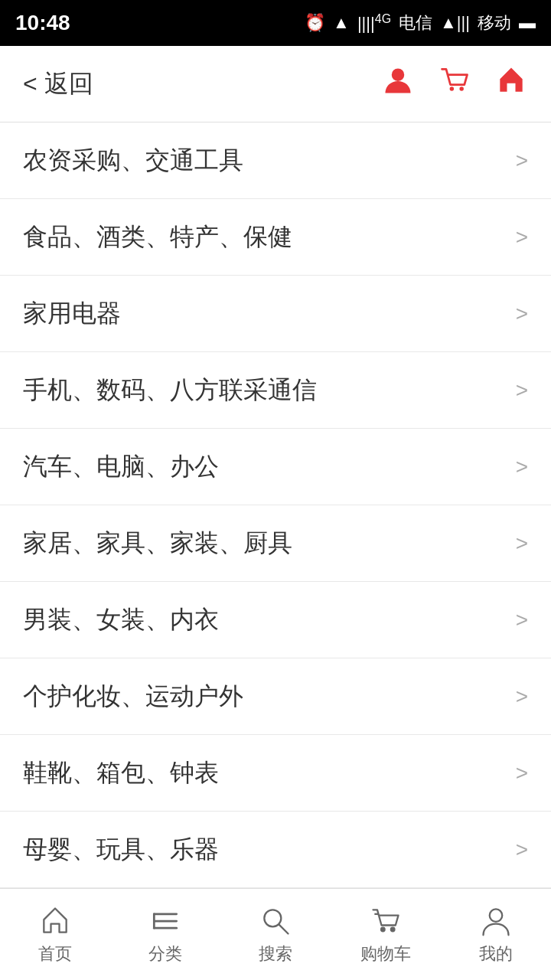 Image resolution: width=551 pixels, height=980 pixels. What do you see at coordinates (276, 314) in the screenshot?
I see `category-item-2: 家用电器>` at bounding box center [276, 314].